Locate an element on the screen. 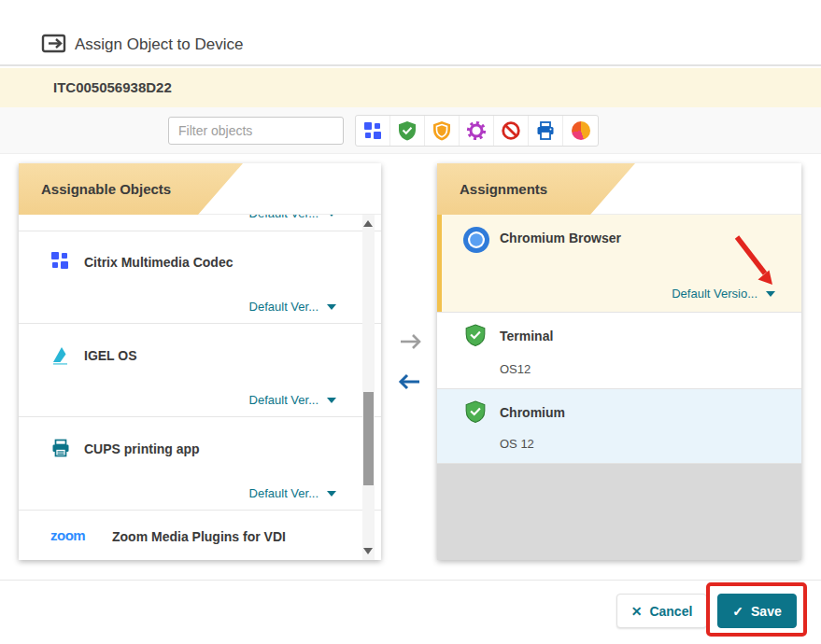 The height and width of the screenshot is (644, 821). cups-printer-icon is located at coordinates (61, 450).